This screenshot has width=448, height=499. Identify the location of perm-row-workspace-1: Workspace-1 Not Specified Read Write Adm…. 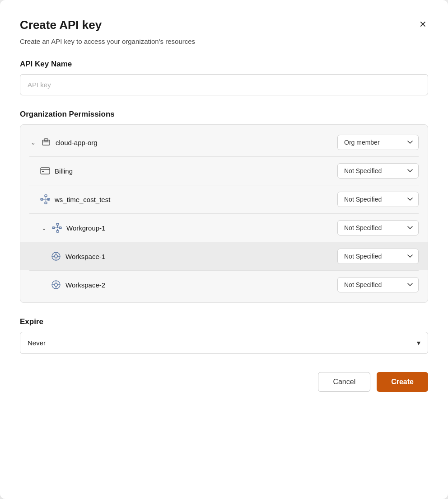
(224, 256).